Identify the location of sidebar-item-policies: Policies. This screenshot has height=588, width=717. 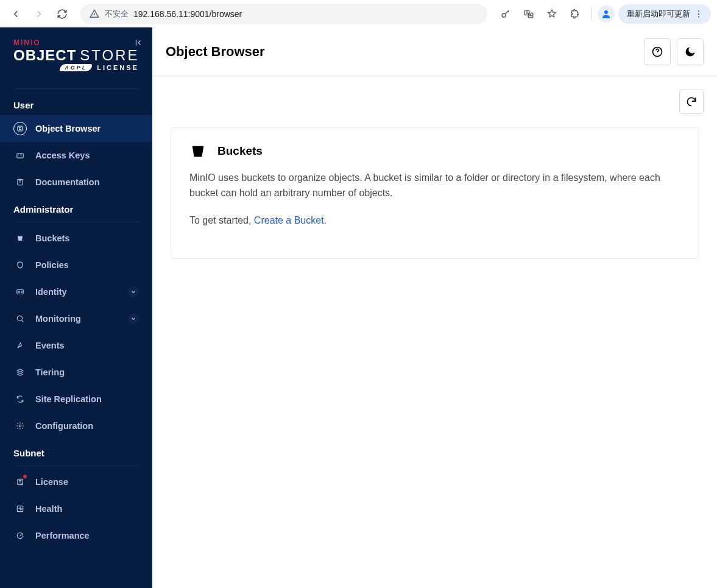
(76, 265).